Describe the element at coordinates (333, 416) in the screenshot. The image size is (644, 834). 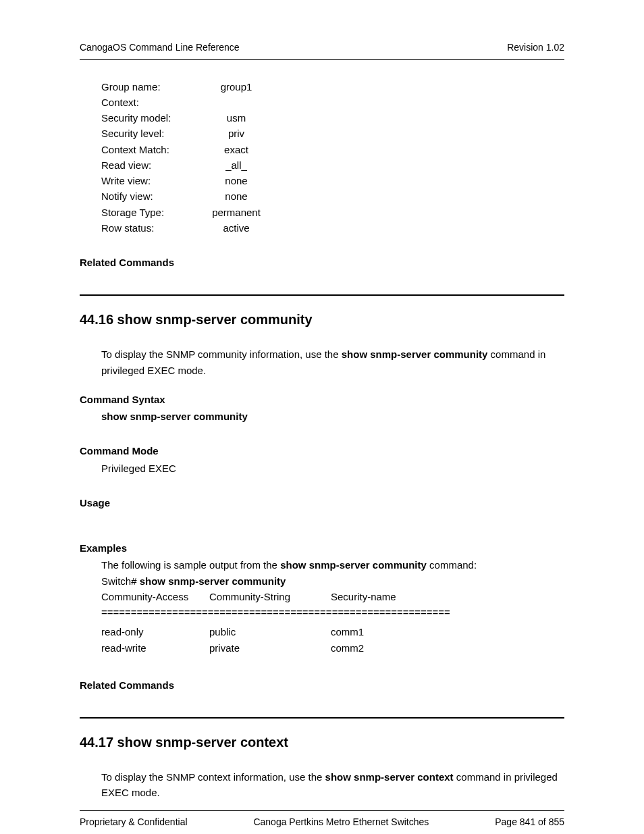
I see `command-syntax-text: show snmp-server community` at that location.